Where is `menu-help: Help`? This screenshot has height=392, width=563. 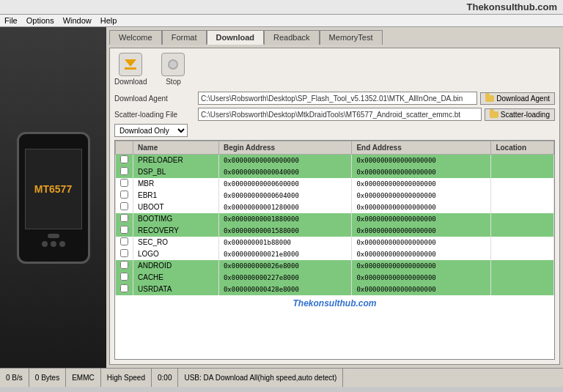
menu-help: Help is located at coordinates (108, 21).